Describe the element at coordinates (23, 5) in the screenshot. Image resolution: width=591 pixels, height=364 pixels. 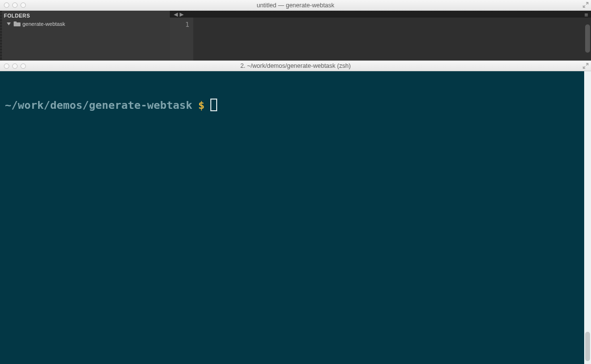
I see `editor-zoom-button` at that location.